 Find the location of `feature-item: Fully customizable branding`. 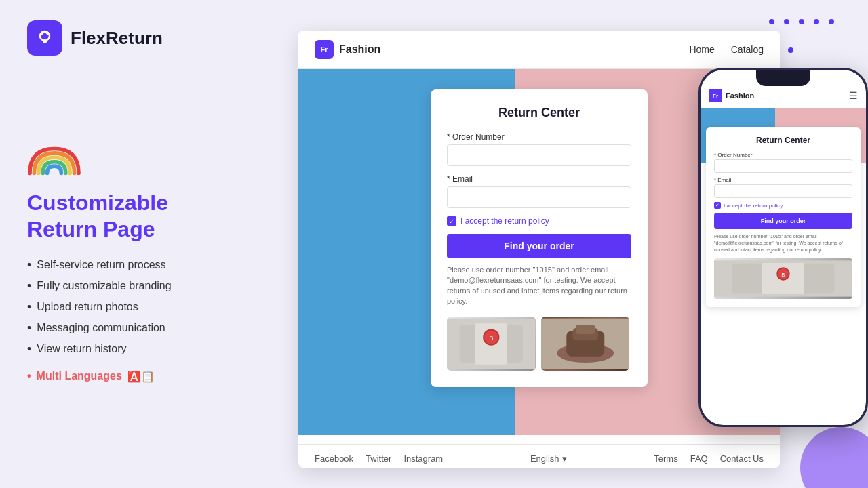

feature-item: Fully customizable branding is located at coordinates (146, 286).